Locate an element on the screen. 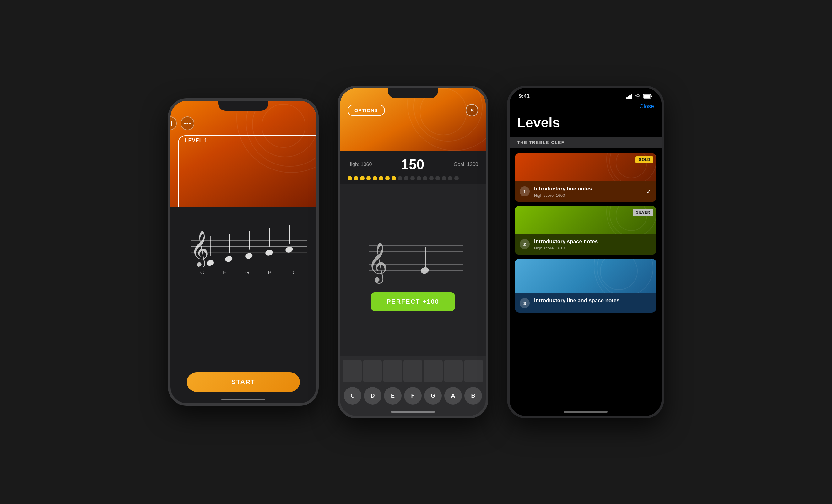 The height and width of the screenshot is (504, 832). chart-icon-button is located at coordinates (174, 124).